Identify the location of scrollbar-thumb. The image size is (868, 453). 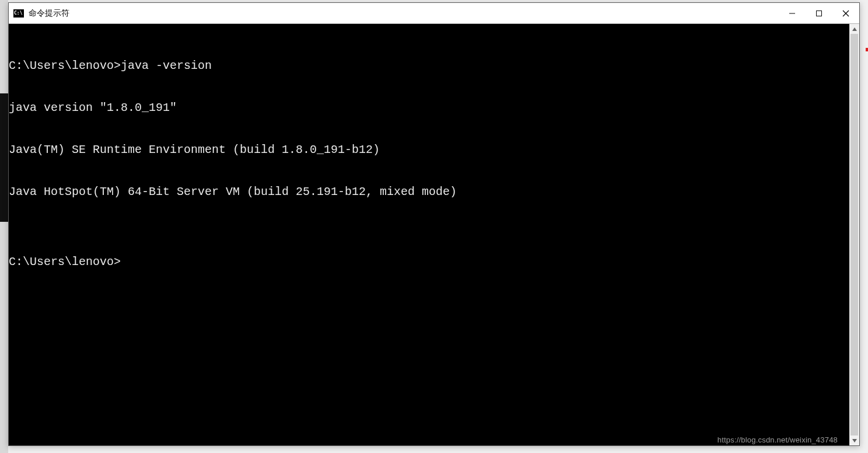
(854, 235).